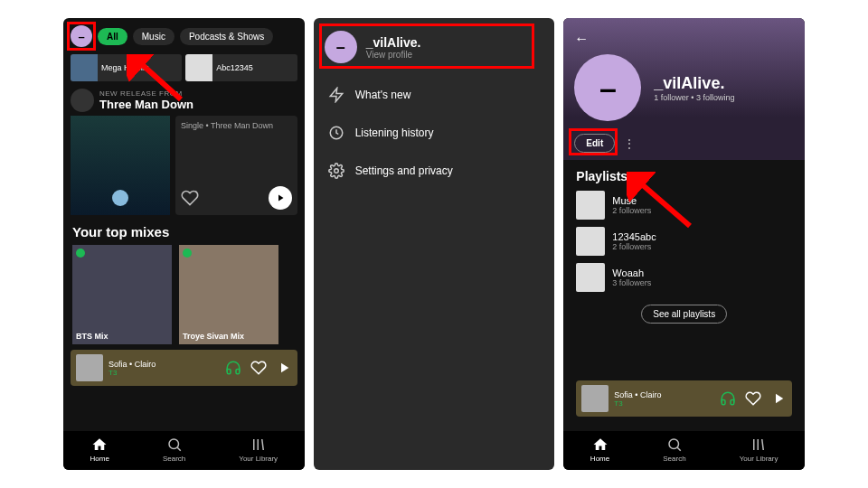 This screenshot has width=868, height=488. What do you see at coordinates (434, 133) in the screenshot?
I see `menu-history: Listening history` at bounding box center [434, 133].